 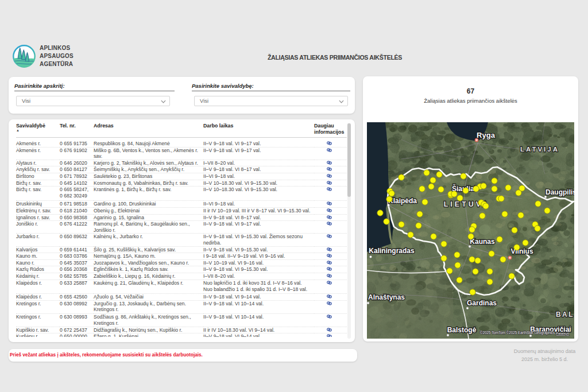 What do you see at coordinates (482, 242) in the screenshot?
I see `svg-text: Kaunas` at bounding box center [482, 242].